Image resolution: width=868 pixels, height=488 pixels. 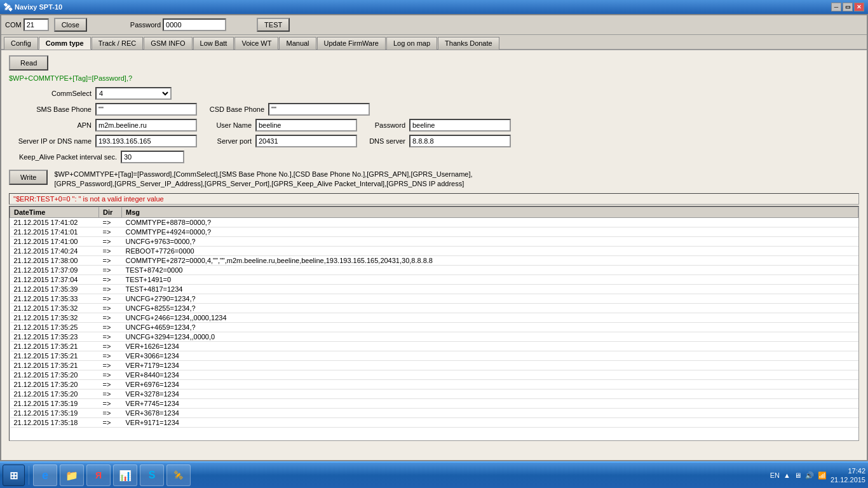 What do you see at coordinates (28, 177) in the screenshot?
I see `write-button: Write` at bounding box center [28, 177].